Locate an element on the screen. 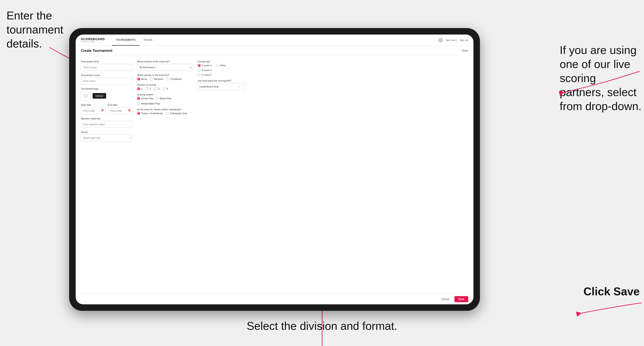 Image resolution: width=644 pixels, height=346 pixels. teams-individuals: Individuals Only is located at coordinates (176, 113).